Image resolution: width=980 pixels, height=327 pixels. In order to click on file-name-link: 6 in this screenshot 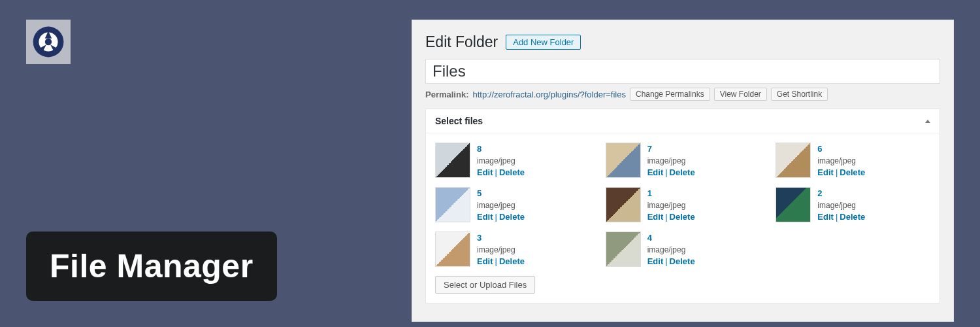, I will do `click(819, 149)`.